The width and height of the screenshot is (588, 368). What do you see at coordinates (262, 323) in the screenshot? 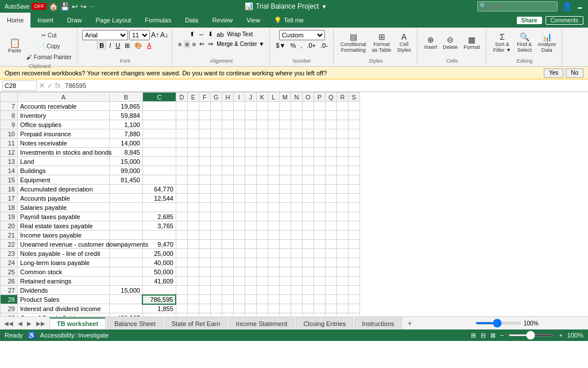
I see `sheet-tab-income-statement: Income Statement` at bounding box center [262, 323].